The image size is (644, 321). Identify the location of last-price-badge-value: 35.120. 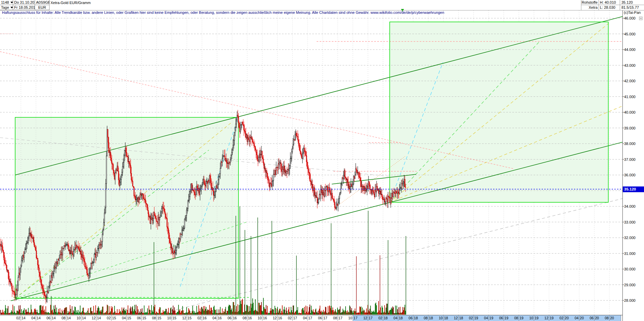
(630, 189).